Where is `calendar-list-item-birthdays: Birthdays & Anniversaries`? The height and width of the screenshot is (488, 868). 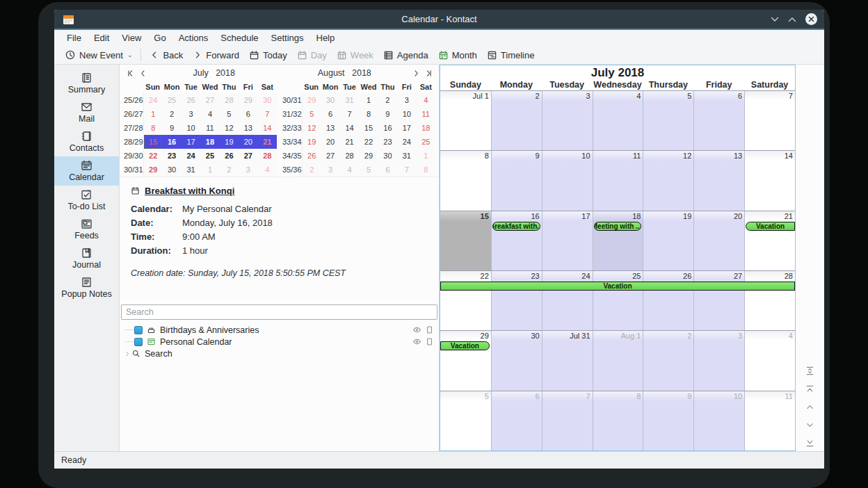 calendar-list-item-birthdays: Birthdays & Anniversaries is located at coordinates (280, 330).